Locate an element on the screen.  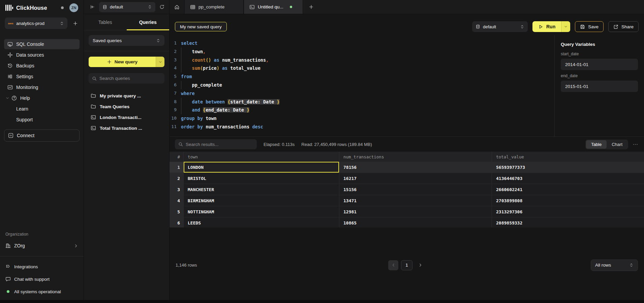
cell-num-transactions: 15156 is located at coordinates (416, 189).